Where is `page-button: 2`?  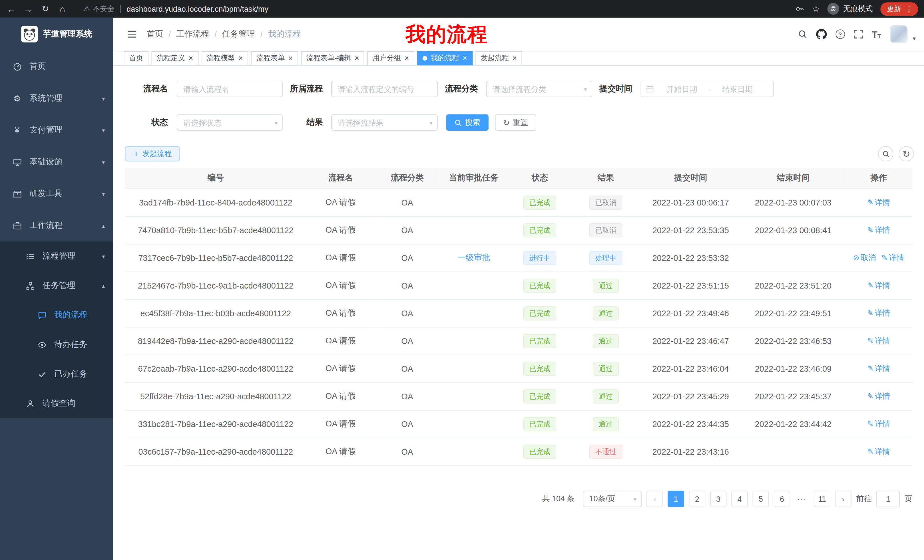 page-button: 2 is located at coordinates (698, 499).